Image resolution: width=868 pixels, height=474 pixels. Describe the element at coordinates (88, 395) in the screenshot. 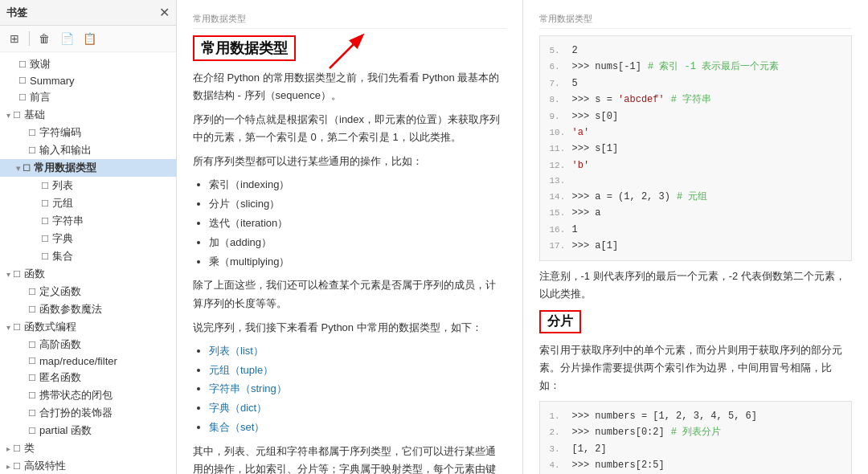

I see `sidebar-item: ☐携带状态的闭包` at that location.